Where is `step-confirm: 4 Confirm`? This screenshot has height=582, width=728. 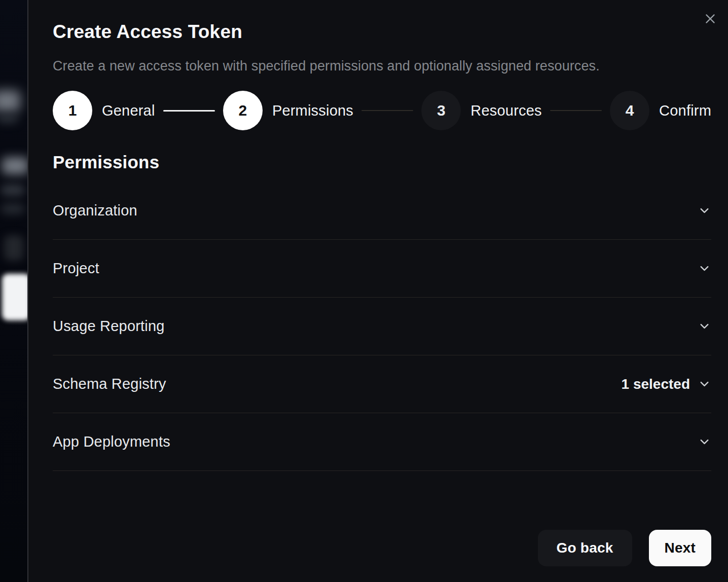
step-confirm: 4 Confirm is located at coordinates (661, 111).